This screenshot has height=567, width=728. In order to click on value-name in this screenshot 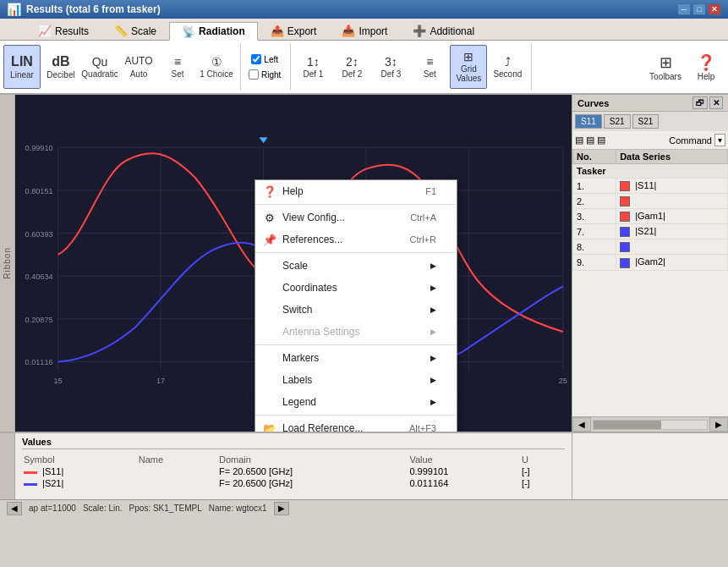, I will do `click(178, 483)`.